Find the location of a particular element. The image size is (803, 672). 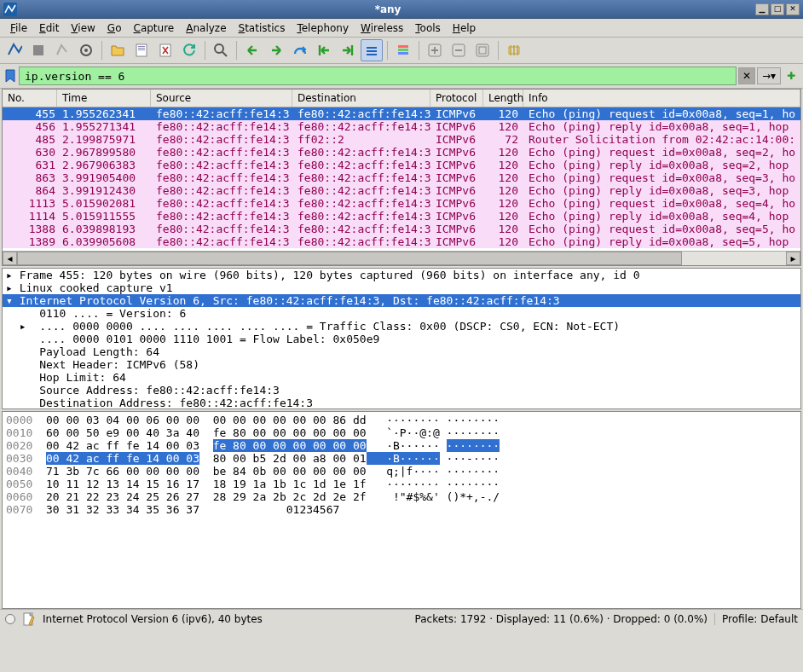

detail-row: Payload Length: 64 is located at coordinates (402, 351).